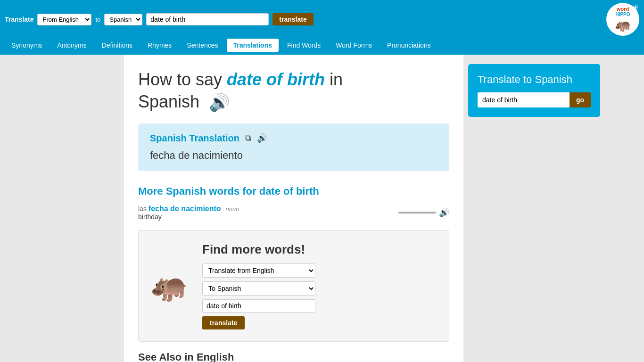 The image size is (644, 362). Describe the element at coordinates (223, 323) in the screenshot. I see `find-translate-button: translate` at that location.